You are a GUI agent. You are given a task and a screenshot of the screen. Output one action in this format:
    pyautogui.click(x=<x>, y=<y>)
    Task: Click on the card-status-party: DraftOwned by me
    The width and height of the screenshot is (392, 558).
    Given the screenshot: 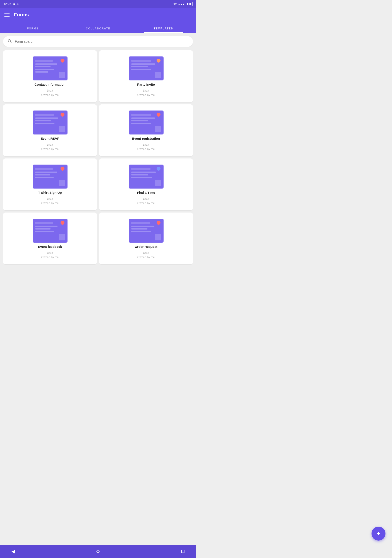 What is the action you would take?
    pyautogui.click(x=146, y=93)
    